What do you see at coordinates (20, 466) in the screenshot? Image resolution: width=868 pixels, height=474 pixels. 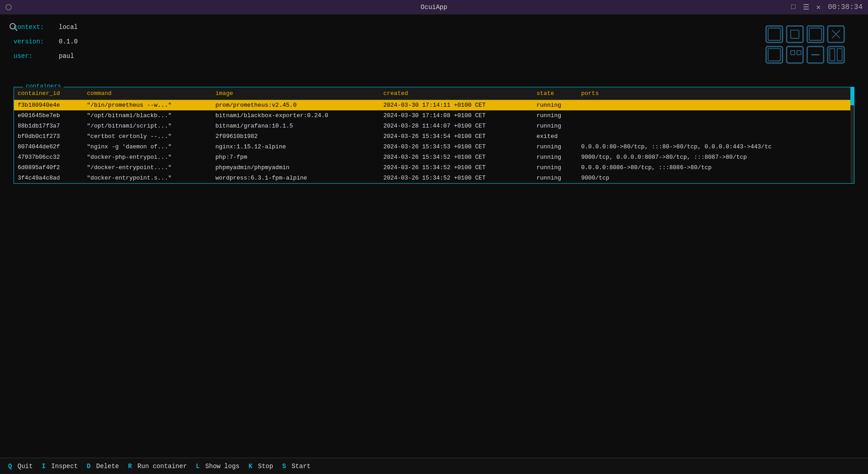 I see `toolbar-item-quit: Q Quit` at bounding box center [20, 466].